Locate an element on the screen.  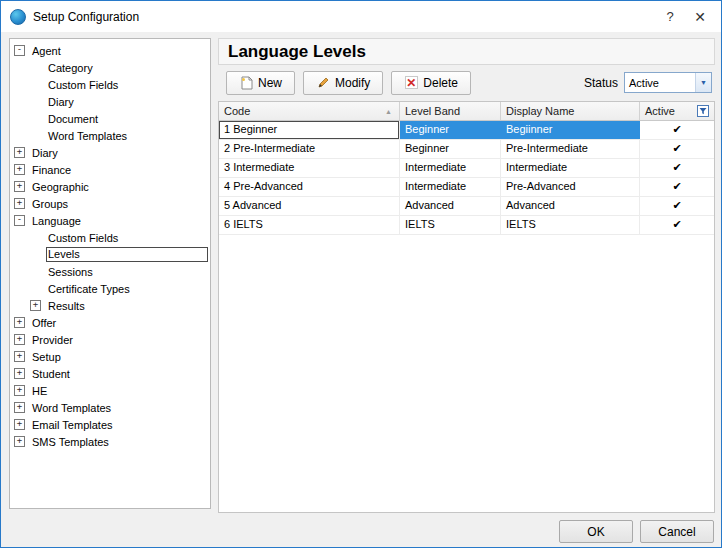
tree-item-label: Geographic is located at coordinates (60, 187).